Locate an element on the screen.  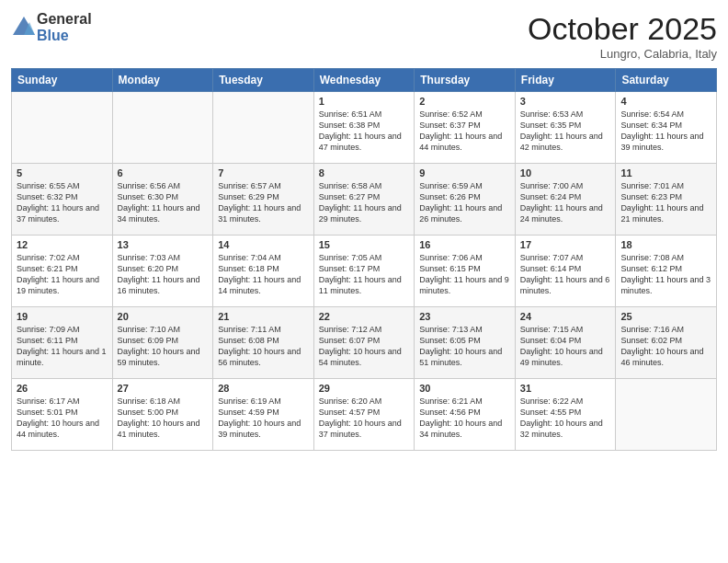
calendar-cell: 22Sunrise: 7:12 AMSunset: 6:07 PMDayligh… is located at coordinates (364, 343).